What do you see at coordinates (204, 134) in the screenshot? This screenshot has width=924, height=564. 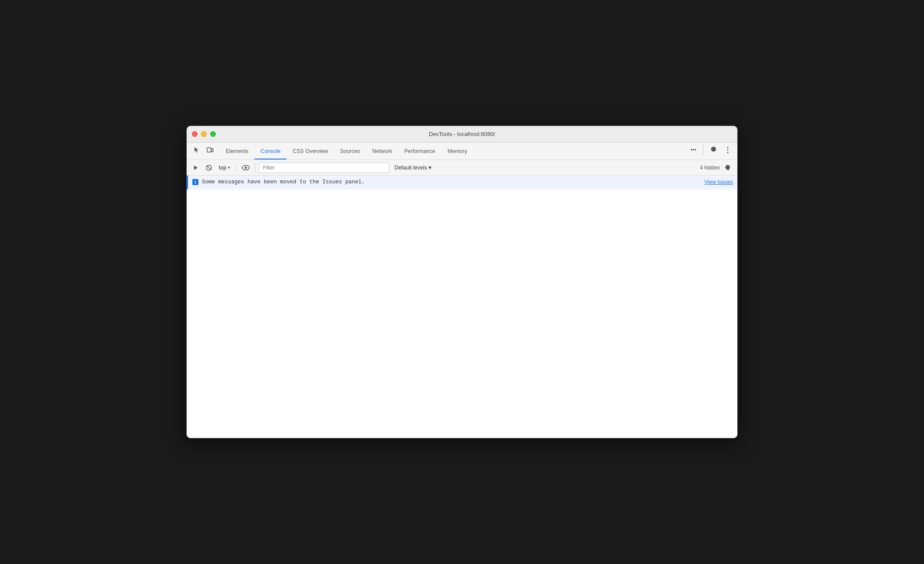 I see `minimize-button` at bounding box center [204, 134].